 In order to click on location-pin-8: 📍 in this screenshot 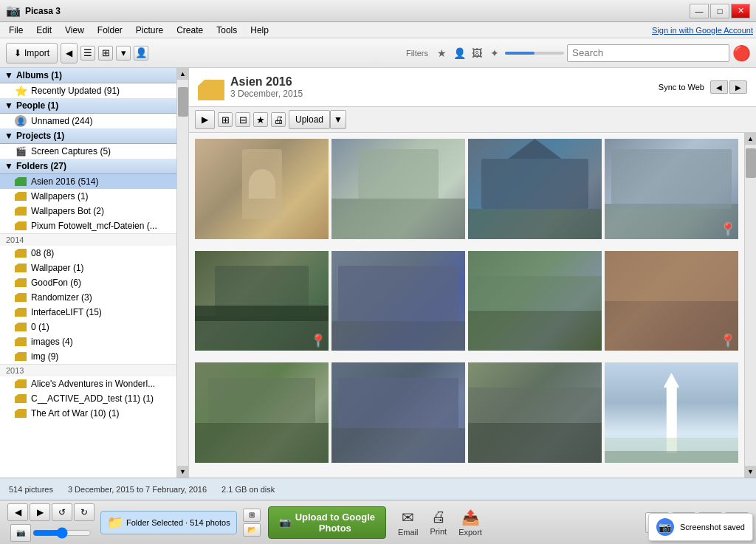, I will do `click(728, 341)`.